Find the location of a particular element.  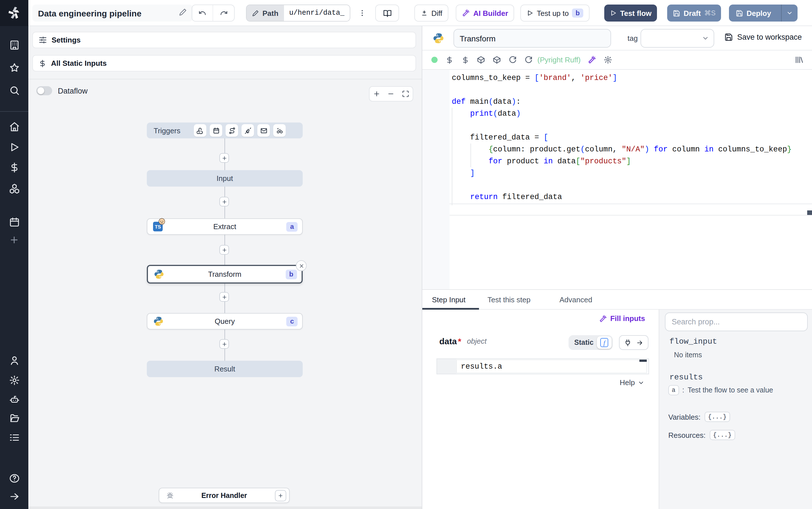

variables-dollar-icon is located at coordinates (465, 60).